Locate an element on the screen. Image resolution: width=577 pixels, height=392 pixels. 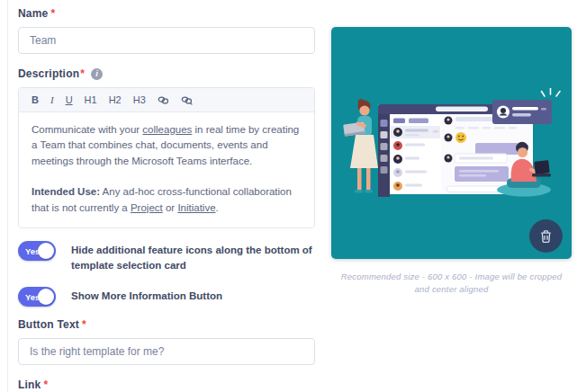
show-more-info-toggle: Yes is located at coordinates (37, 297).